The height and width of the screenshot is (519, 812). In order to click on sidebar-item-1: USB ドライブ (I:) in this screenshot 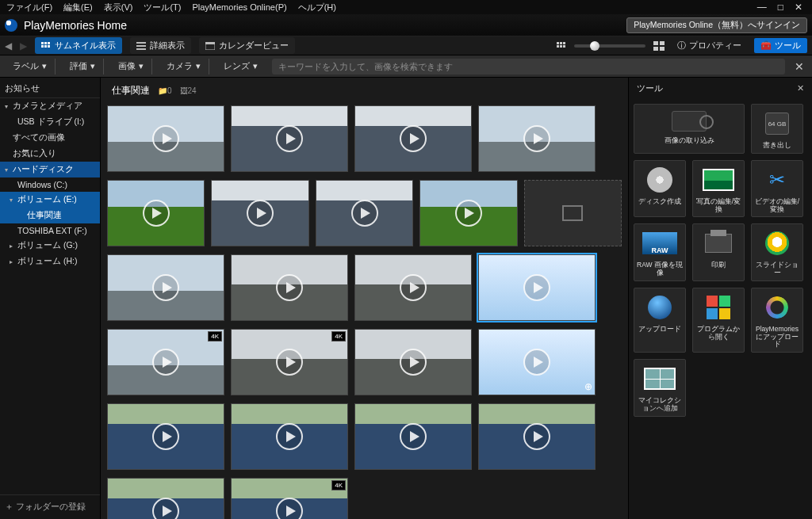, I will do `click(50, 122)`.